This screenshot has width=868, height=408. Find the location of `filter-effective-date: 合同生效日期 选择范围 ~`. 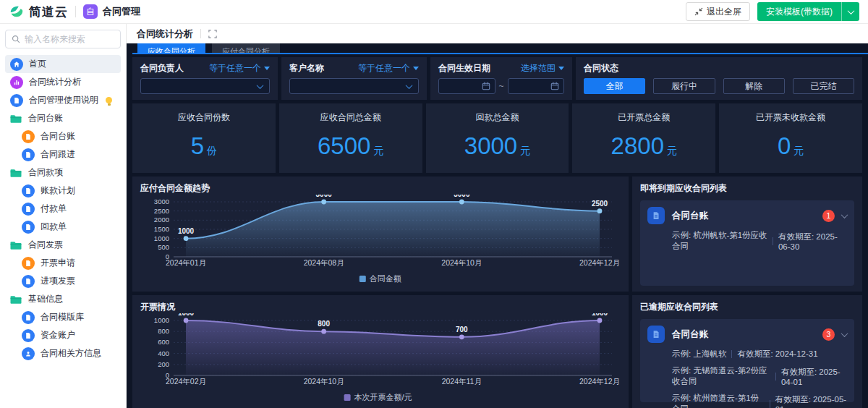

filter-effective-date: 合同生效日期 选择范围 ~ is located at coordinates (501, 78).